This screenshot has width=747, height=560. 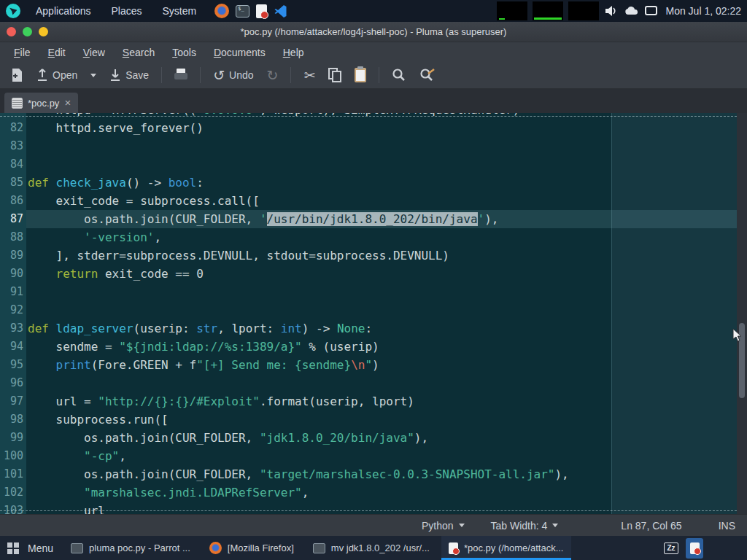 I want to click on taskbar: Menu pluma poc.py - Parrot ...[Mozilla F…, so click(x=374, y=548).